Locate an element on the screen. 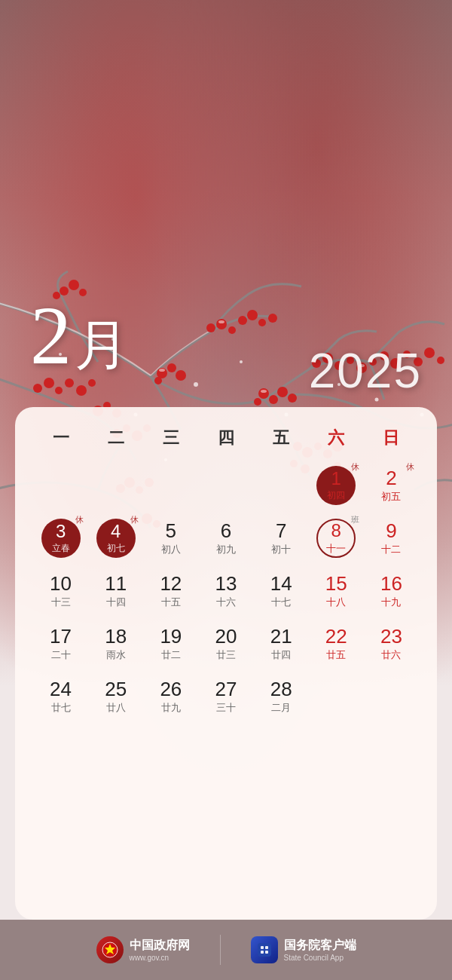  calendar-day: 25廿八 is located at coordinates (116, 697).